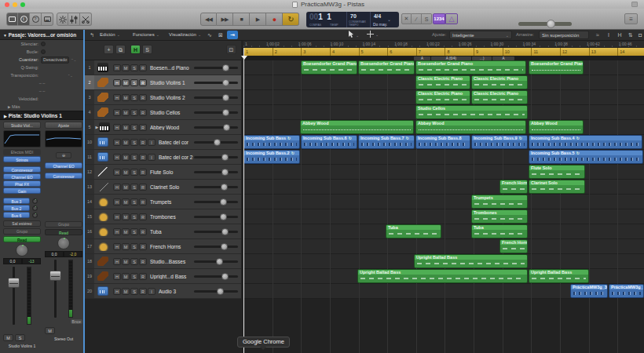 This screenshot has height=353, width=644. Describe the element at coordinates (586, 157) in the screenshot. I see `region: Incoming Sub Bass.5↻` at that location.